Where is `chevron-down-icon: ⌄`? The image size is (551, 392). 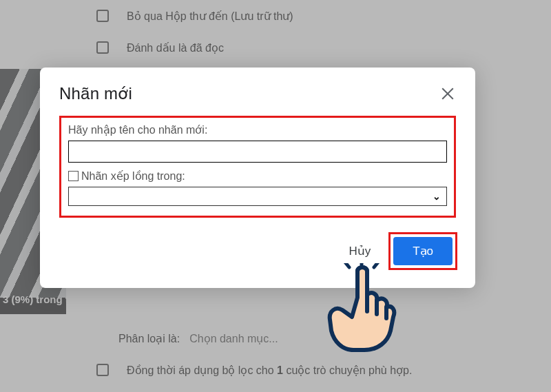 chevron-down-icon: ⌄ is located at coordinates (437, 196).